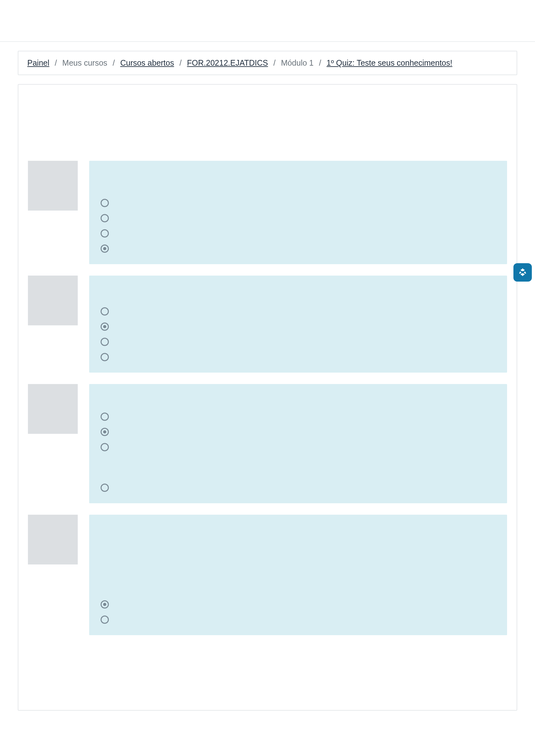  What do you see at coordinates (147, 63) in the screenshot?
I see `breadcrumb-cursos-abertos: Cursos abertos` at bounding box center [147, 63].